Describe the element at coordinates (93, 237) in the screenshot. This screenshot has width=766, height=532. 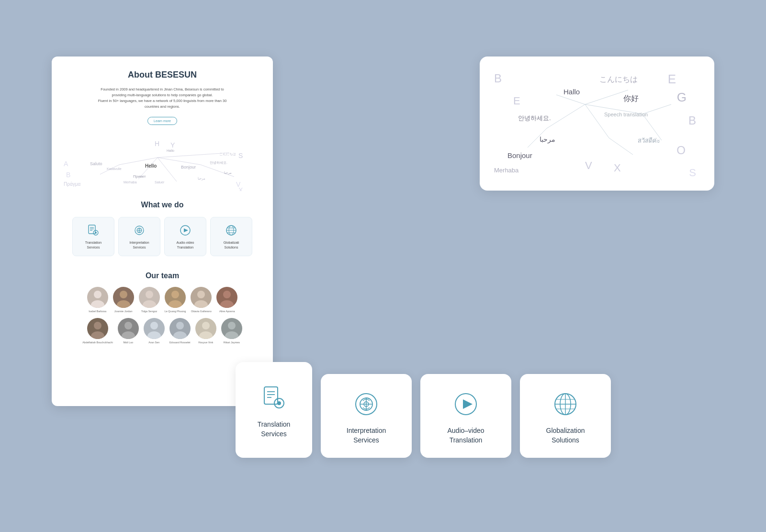
I see `service-card-translation: TranslationServices` at that location.